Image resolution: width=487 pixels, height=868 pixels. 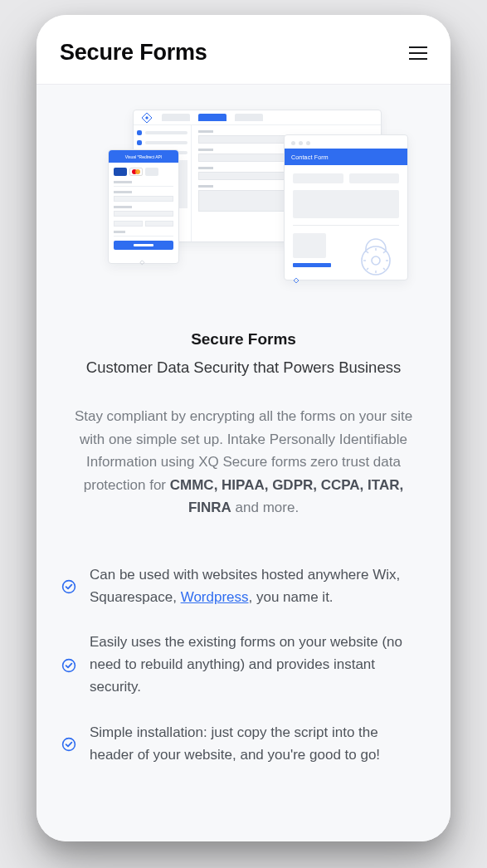 I want to click on visa-icon, so click(x=120, y=172).